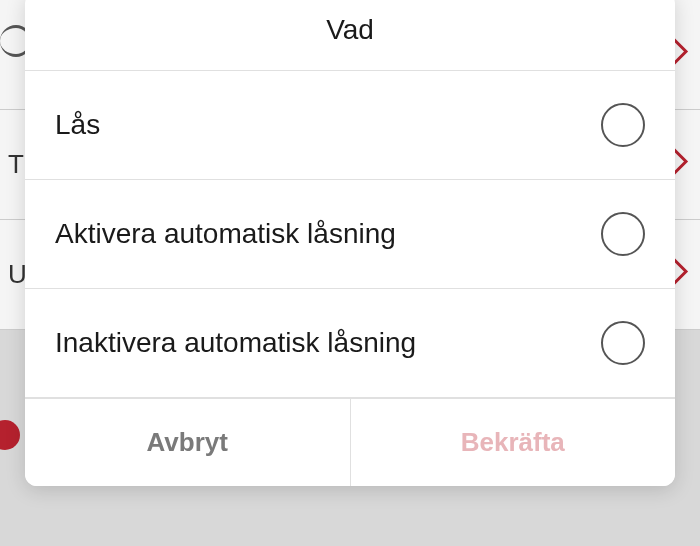 The width and height of the screenshot is (700, 546). Describe the element at coordinates (188, 442) in the screenshot. I see `cancel-button: Avbryt` at that location.